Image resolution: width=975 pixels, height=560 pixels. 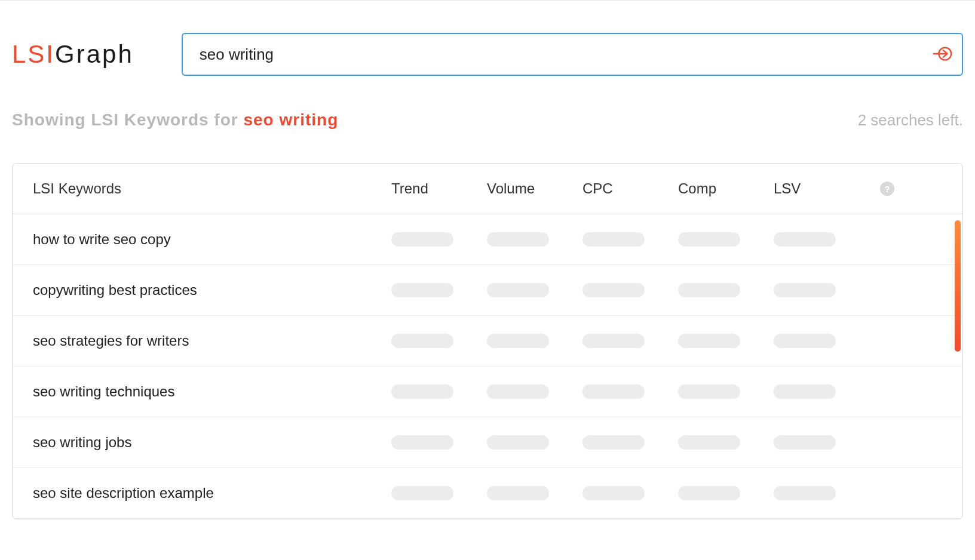 What do you see at coordinates (726, 189) in the screenshot?
I see `col-header-comp: Comp` at bounding box center [726, 189].